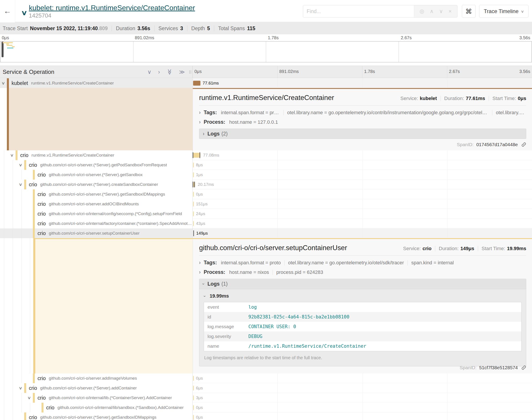  I want to click on span-name-cell: criogithub.com/cri-o/cri-o/internal/conf…, so click(96, 214).